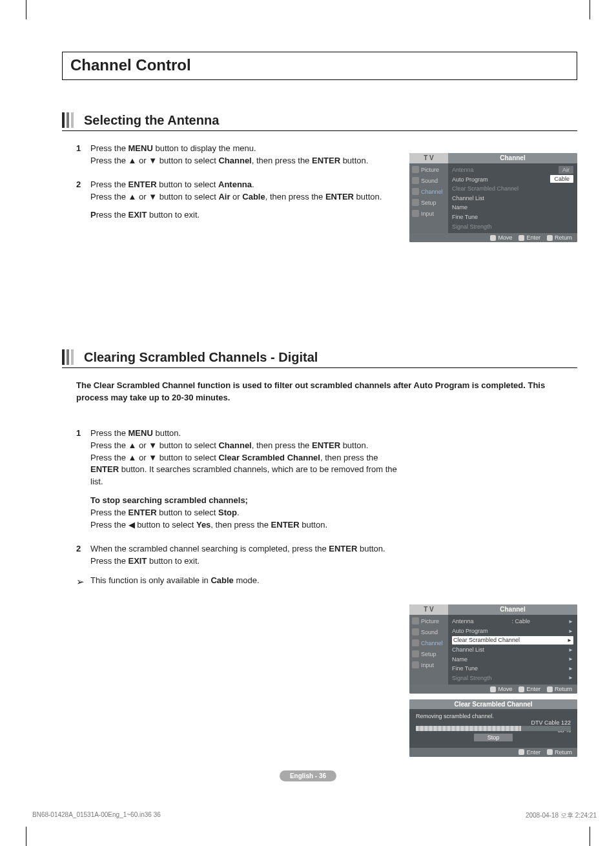 The height and width of the screenshot is (846, 616). What do you see at coordinates (493, 649) in the screenshot?
I see `osd-screenshot-2: T V Channel Picture Sound Channel Setup …` at bounding box center [493, 649].